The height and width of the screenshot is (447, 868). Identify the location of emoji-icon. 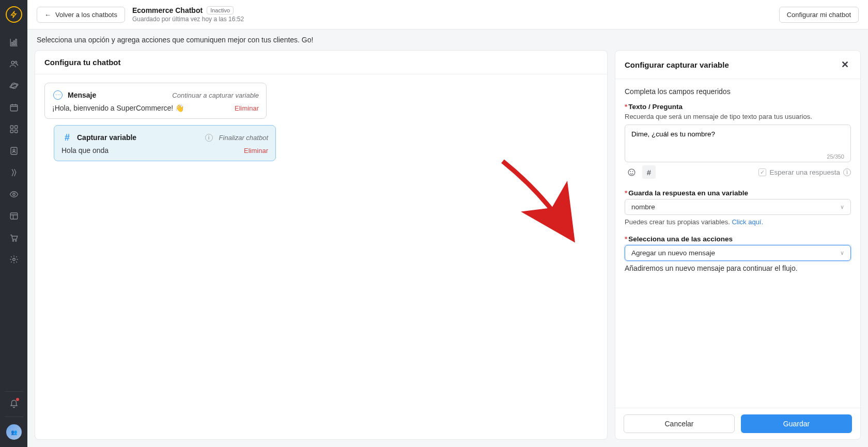
(631, 172).